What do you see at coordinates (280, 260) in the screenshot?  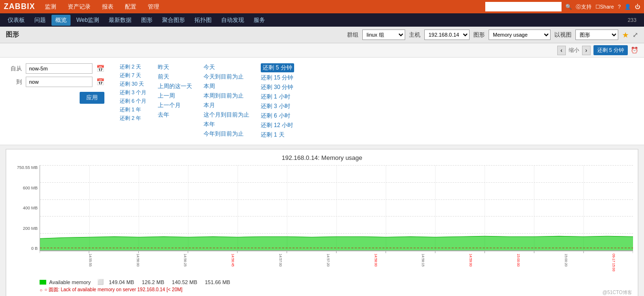 I see `x-label-5: 14:57:00` at bounding box center [280, 260].